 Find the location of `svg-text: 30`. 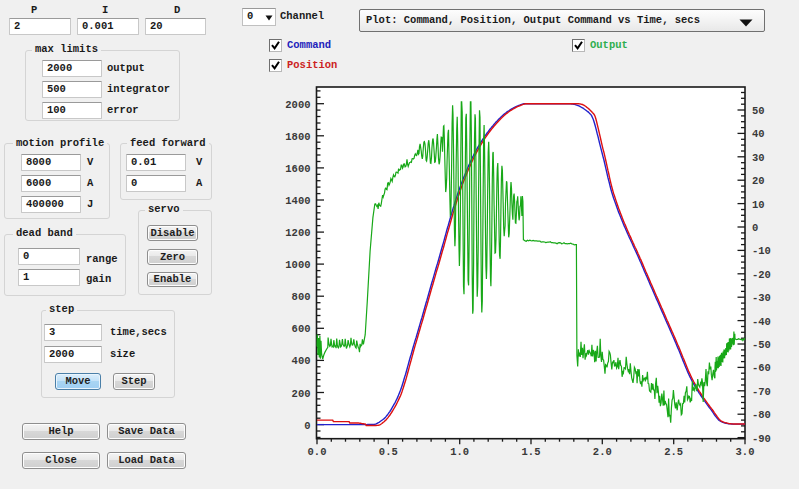

svg-text: 30 is located at coordinates (758, 158).